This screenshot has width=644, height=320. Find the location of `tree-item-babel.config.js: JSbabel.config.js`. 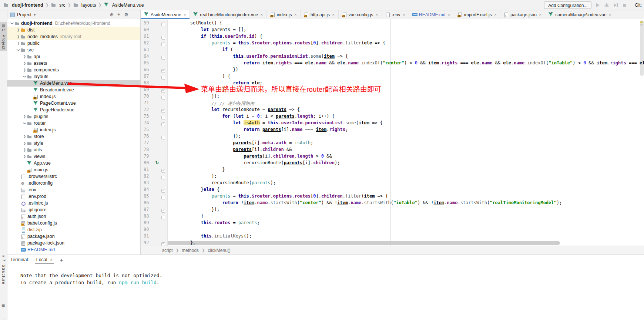

tree-item-babel.config.js: JSbabel.config.js is located at coordinates (74, 223).